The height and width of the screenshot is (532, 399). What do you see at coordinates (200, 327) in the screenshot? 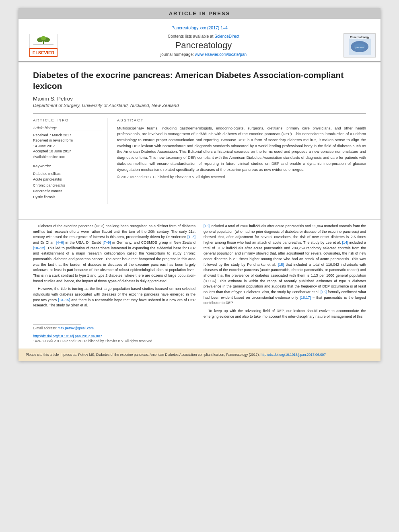
I see `footnote-area: E-mail address: max.petrov@gmail.com.` at bounding box center [200, 327].